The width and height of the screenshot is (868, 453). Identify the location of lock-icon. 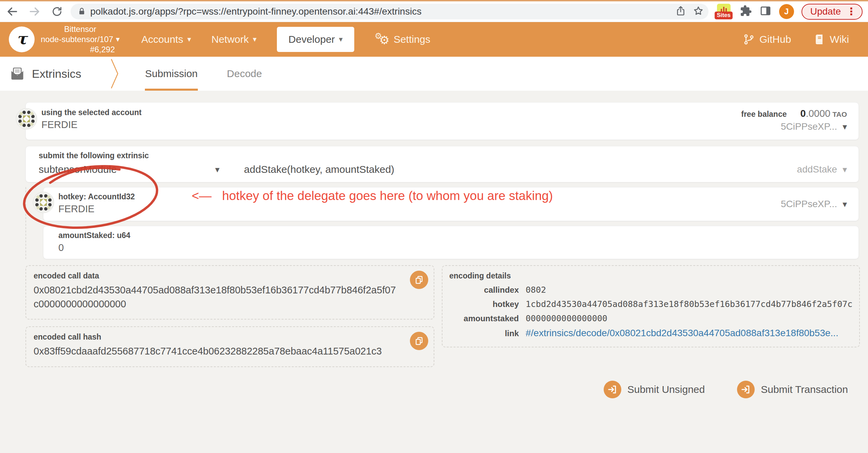
(82, 12).